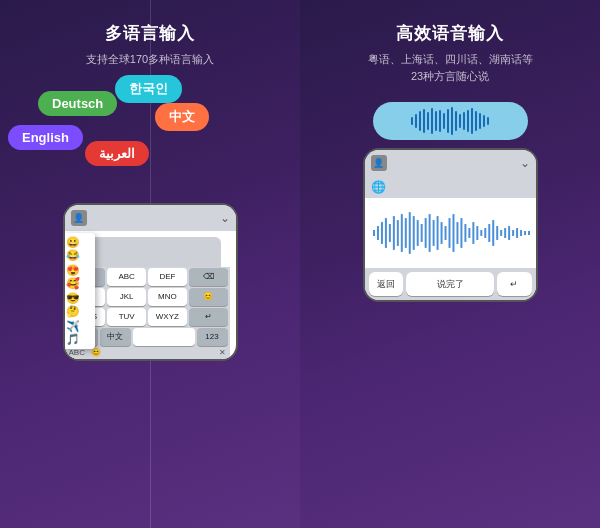  I want to click on person-icon: 👤, so click(79, 218).